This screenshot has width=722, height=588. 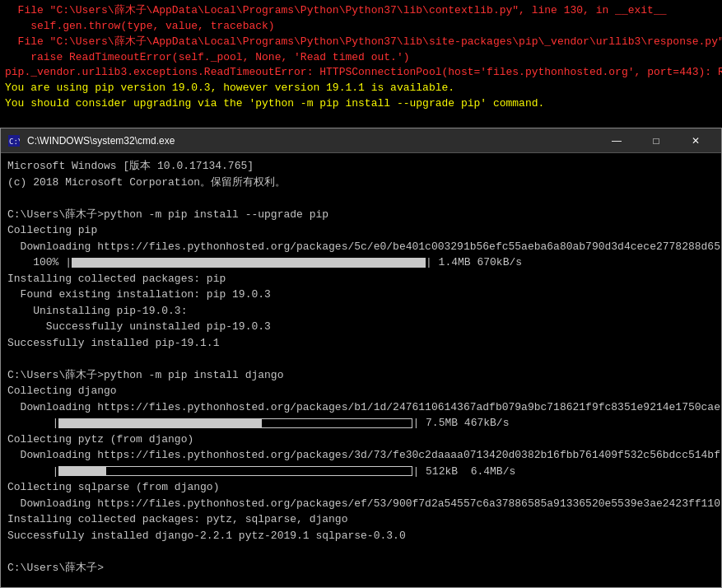 What do you see at coordinates (15, 142) in the screenshot?
I see `svg-text: C:\` at bounding box center [15, 142].